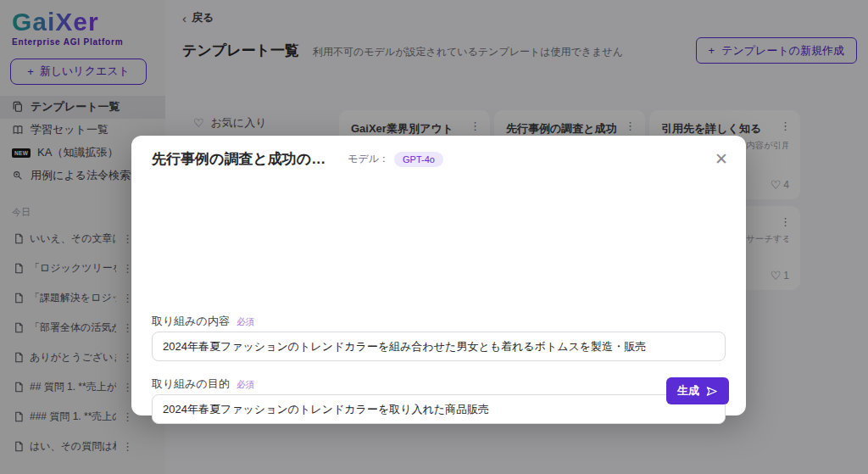 The width and height of the screenshot is (868, 474). Describe the element at coordinates (368, 159) in the screenshot. I see `model-label: モデル：` at that location.